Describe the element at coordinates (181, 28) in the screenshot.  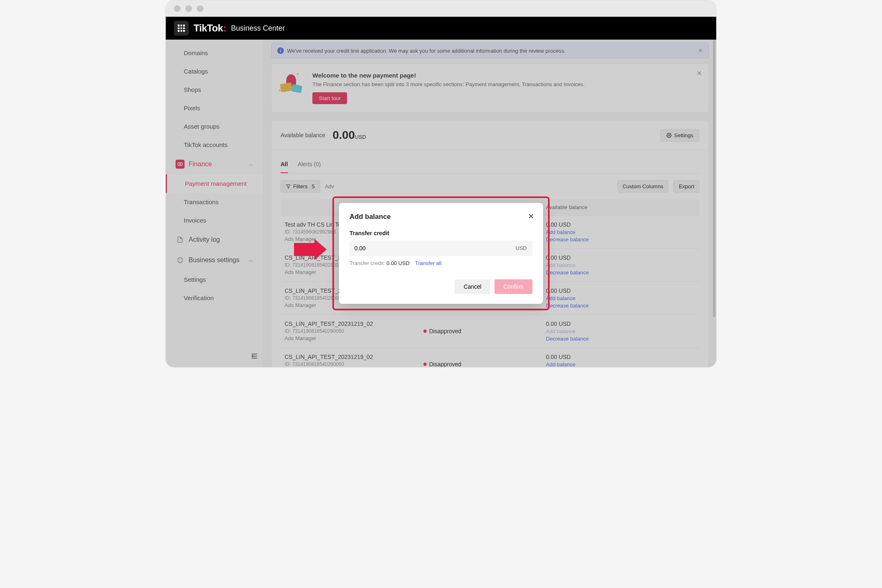
I see `grid-icon` at that location.